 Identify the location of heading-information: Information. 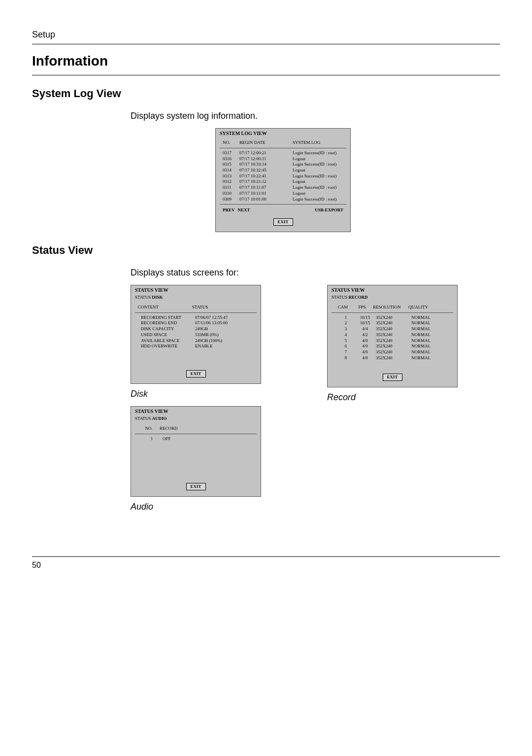
(266, 61).